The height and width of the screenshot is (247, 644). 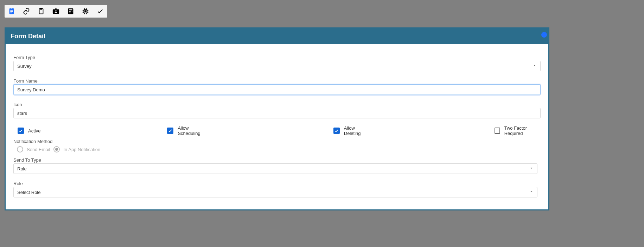 What do you see at coordinates (24, 66) in the screenshot?
I see `form-type-value: Survey` at bounding box center [24, 66].